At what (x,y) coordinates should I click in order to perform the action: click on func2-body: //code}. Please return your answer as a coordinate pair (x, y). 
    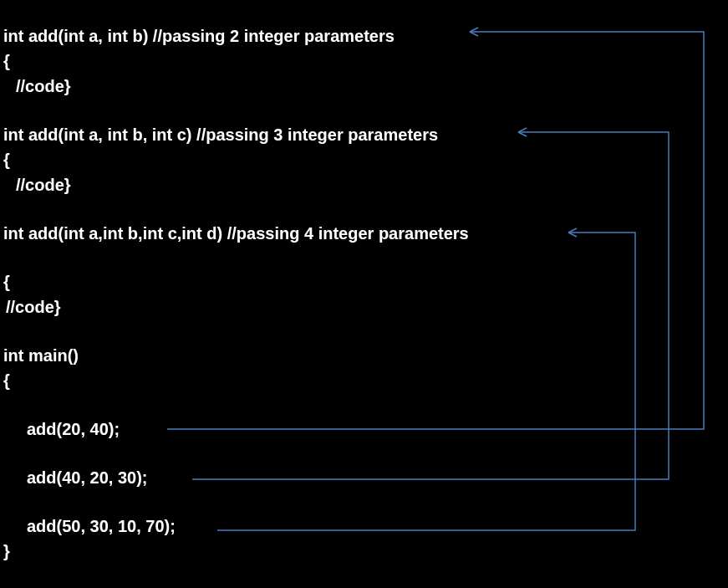
    Looking at the image, I should click on (366, 185).